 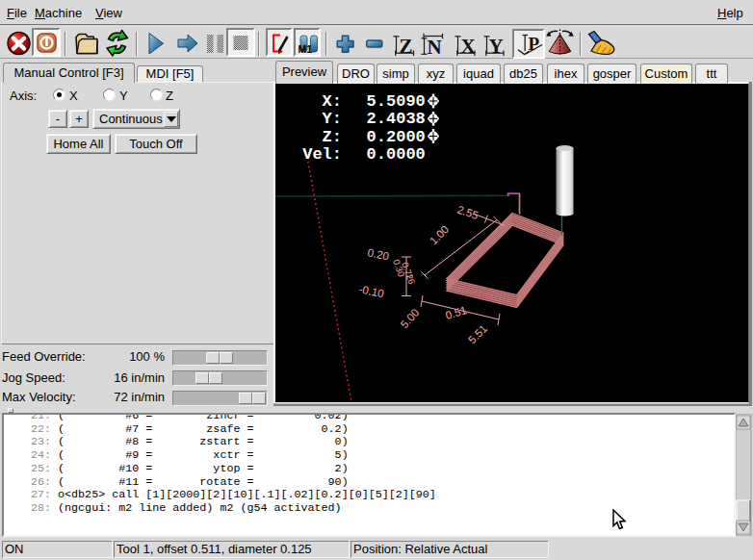 What do you see at coordinates (332, 119) in the screenshot?
I see `svg-text: Y:` at bounding box center [332, 119].